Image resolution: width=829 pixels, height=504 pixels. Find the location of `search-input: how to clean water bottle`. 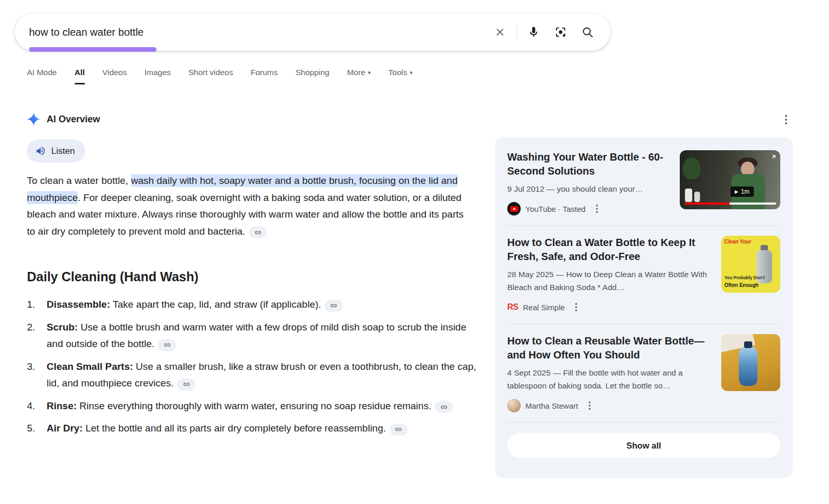

search-input: how to clean water bottle is located at coordinates (258, 32).